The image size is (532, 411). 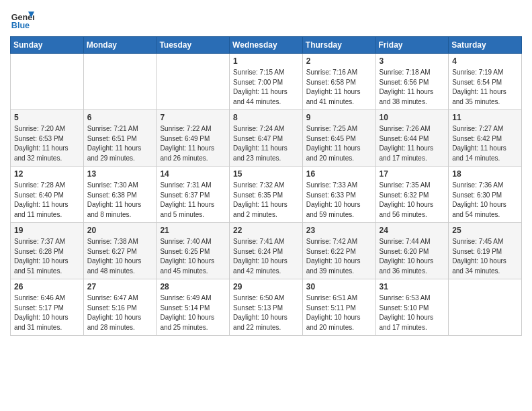 What do you see at coordinates (478, 73) in the screenshot?
I see `day-info-line: Sunrise: 7:19 AM` at bounding box center [478, 73].